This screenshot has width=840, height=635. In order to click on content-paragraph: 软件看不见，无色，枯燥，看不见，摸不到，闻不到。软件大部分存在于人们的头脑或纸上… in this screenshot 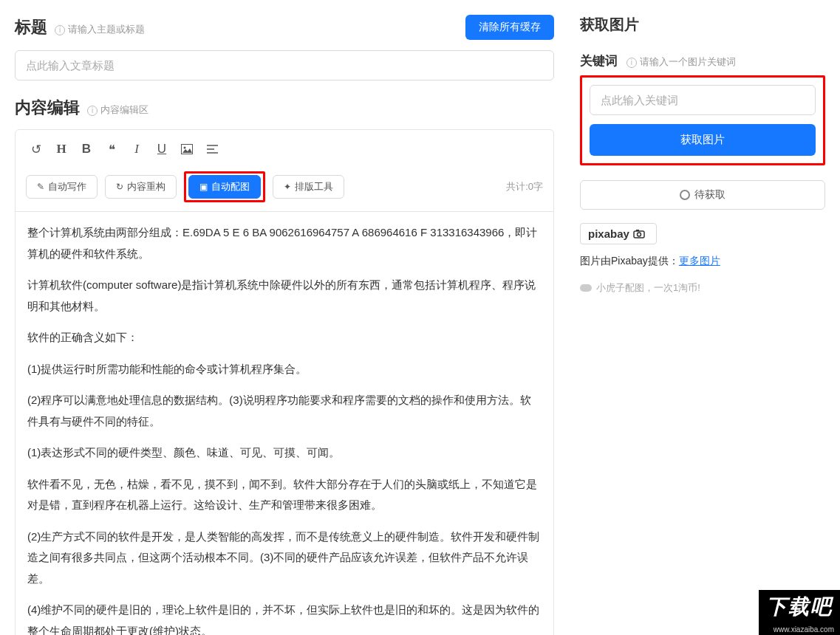, I will do `click(284, 495)`.